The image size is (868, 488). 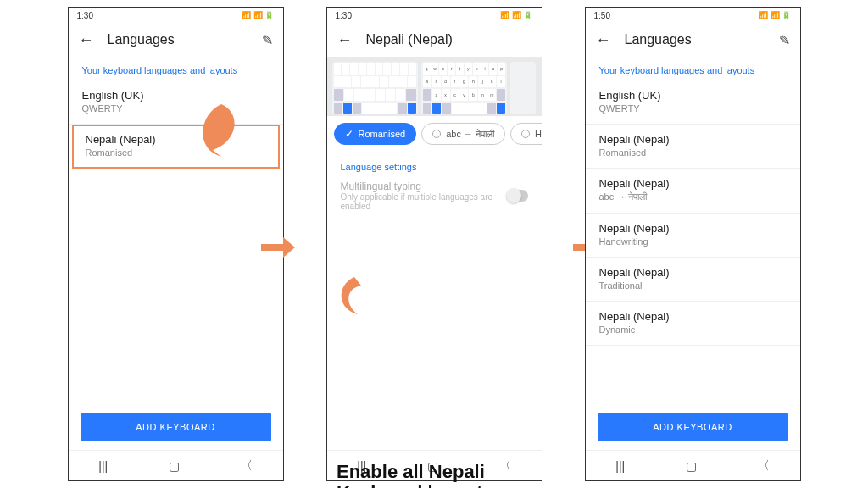 What do you see at coordinates (517, 196) in the screenshot?
I see `multilingual-switch` at bounding box center [517, 196].